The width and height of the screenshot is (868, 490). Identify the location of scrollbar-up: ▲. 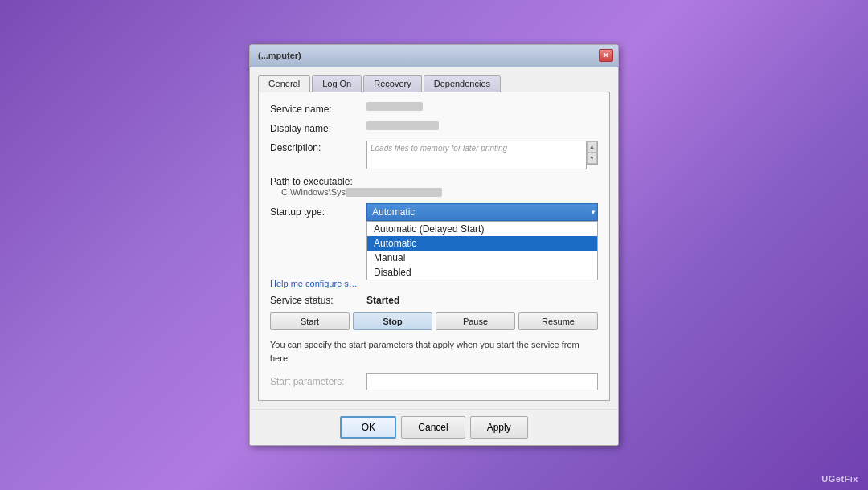
(592, 147).